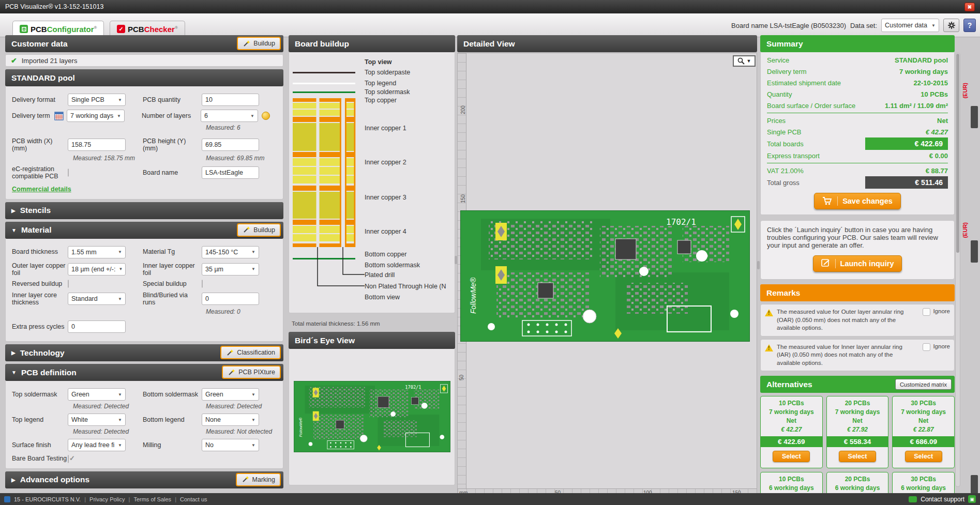 The width and height of the screenshot is (980, 505). Describe the element at coordinates (857, 385) in the screenshot. I see `alternatives-header: Alternatives Customized matrix` at that location.